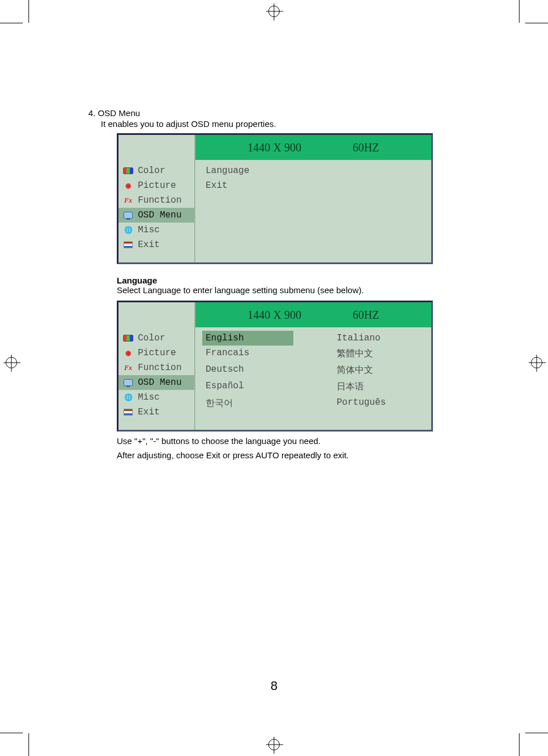 This screenshot has width=548, height=756. What do you see at coordinates (379, 338) in the screenshot?
I see `language-option-italiano: Italiano` at bounding box center [379, 338].